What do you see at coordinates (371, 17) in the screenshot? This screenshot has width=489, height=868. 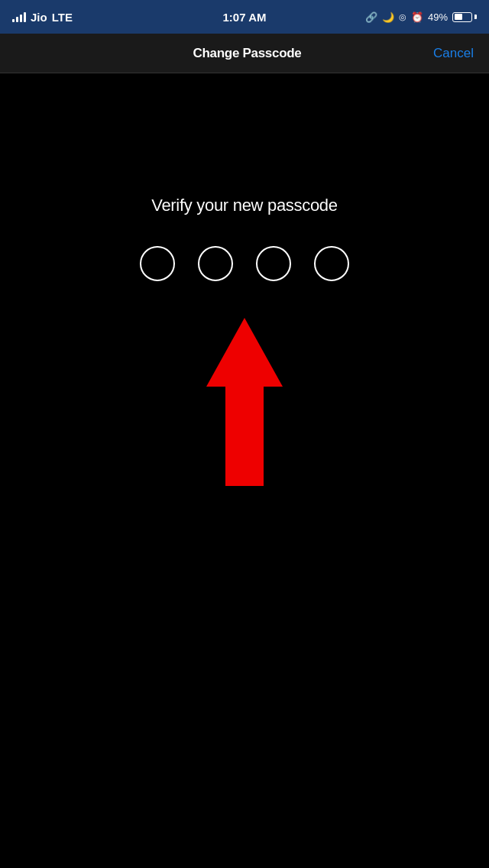 I see `link-icon: 🔗` at bounding box center [371, 17].